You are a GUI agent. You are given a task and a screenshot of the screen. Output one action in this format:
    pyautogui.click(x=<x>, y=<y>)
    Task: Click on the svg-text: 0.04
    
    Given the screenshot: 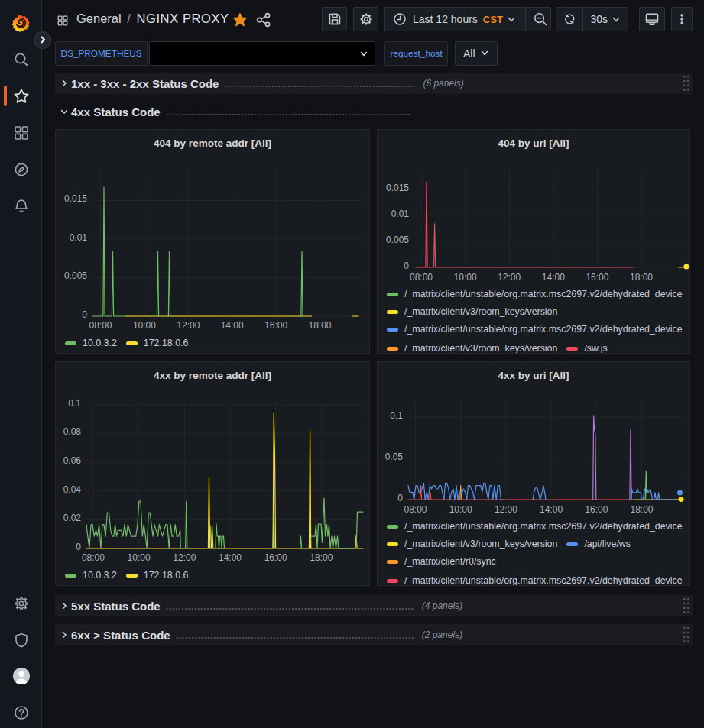 What is the action you would take?
    pyautogui.click(x=73, y=490)
    